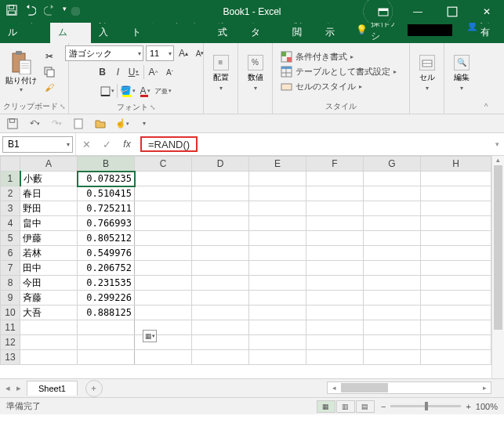  What do you see at coordinates (335, 164) in the screenshot?
I see `col-header: F` at bounding box center [335, 164].